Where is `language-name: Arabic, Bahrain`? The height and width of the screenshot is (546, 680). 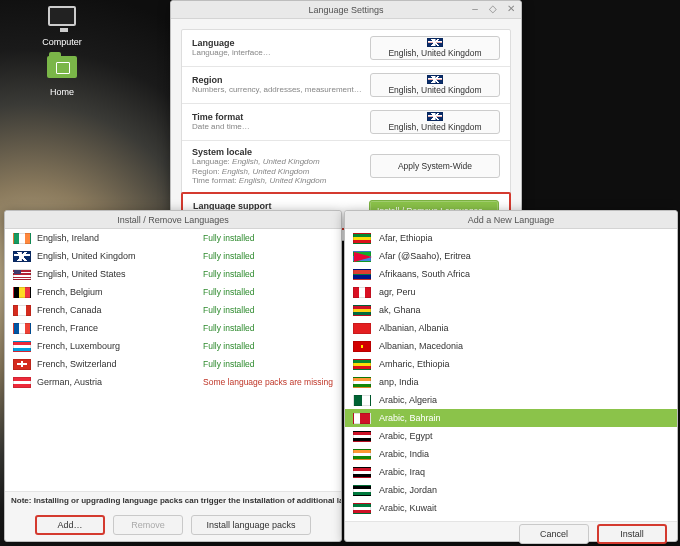
language-name: Arabic, Bahrain is located at coordinates (406, 418).